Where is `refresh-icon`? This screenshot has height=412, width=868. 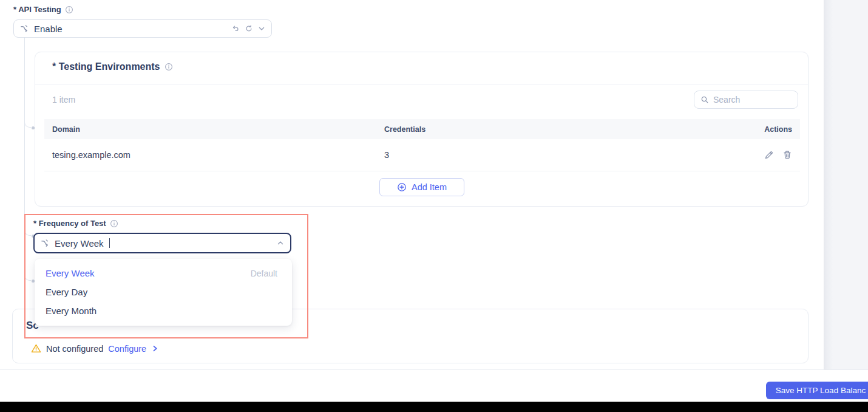
refresh-icon is located at coordinates (249, 29).